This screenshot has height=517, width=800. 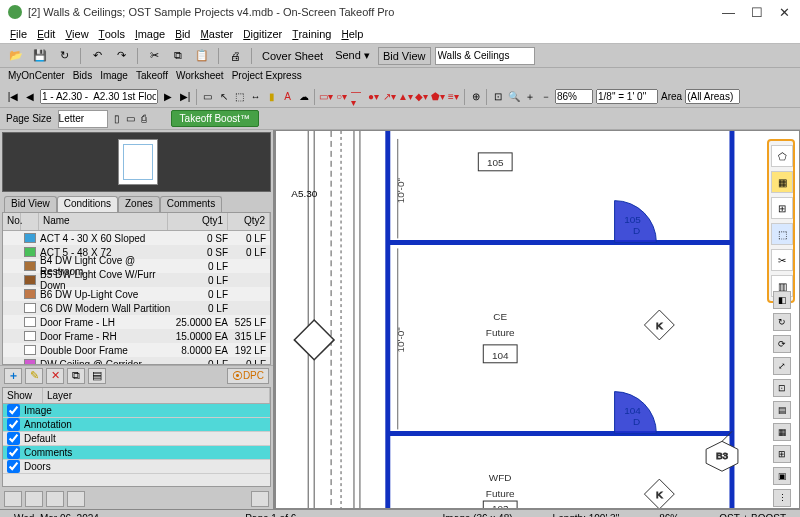 What do you see at coordinates (358, 97) in the screenshot?
I see `shape3-icon: —▾` at bounding box center [358, 97].